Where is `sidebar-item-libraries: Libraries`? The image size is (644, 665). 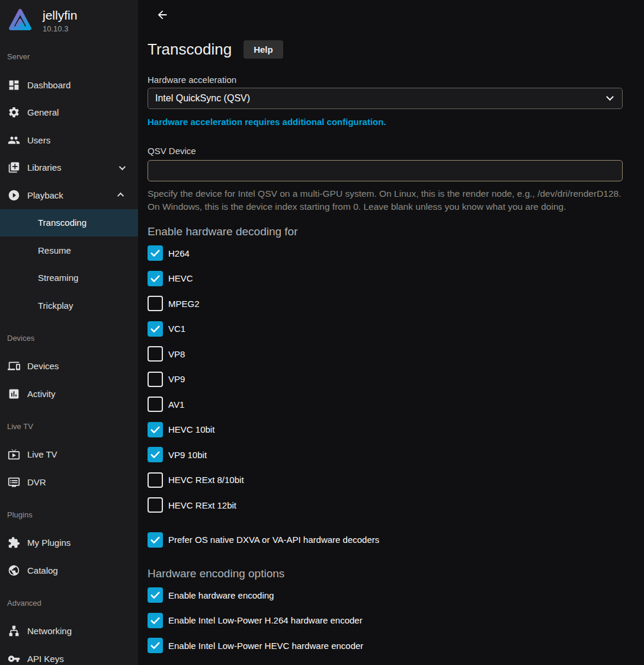 sidebar-item-libraries: Libraries is located at coordinates (69, 168).